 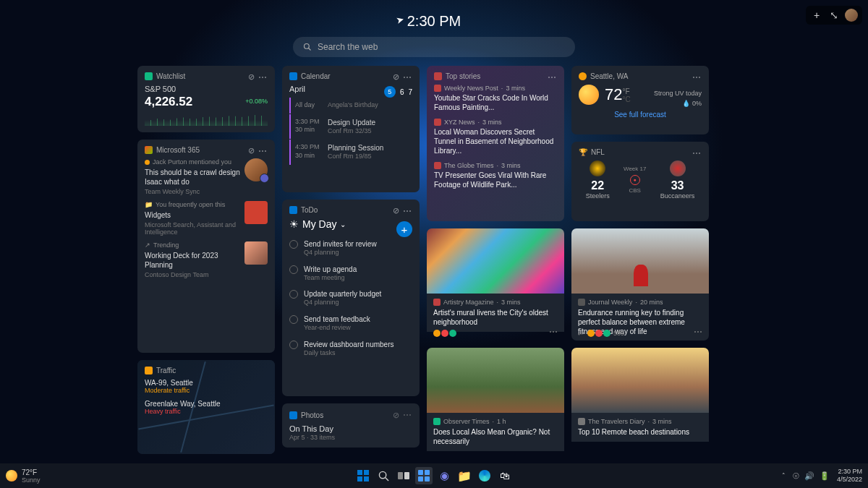 What do you see at coordinates (809, 476) in the screenshot?
I see `volume-icon: 🔊` at bounding box center [809, 476].